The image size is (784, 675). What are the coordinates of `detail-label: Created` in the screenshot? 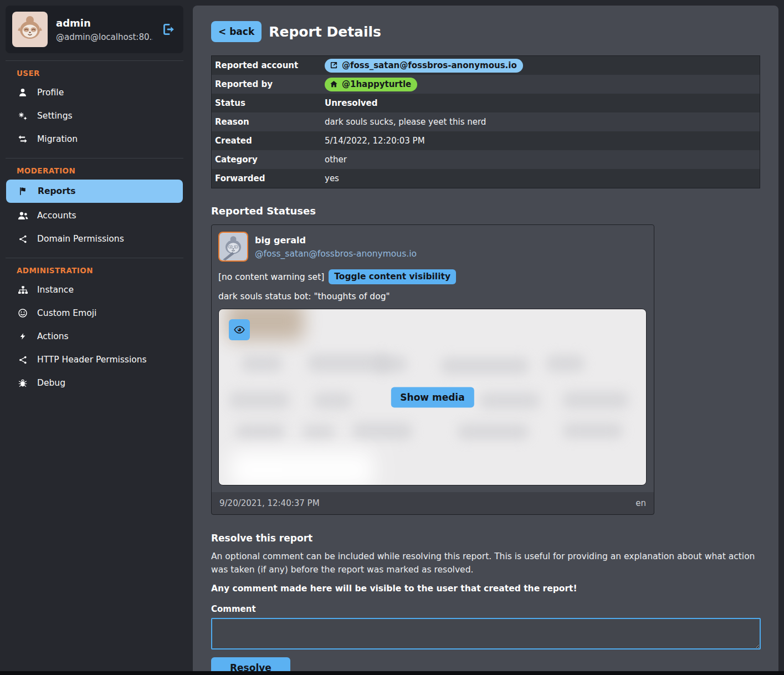 It's located at (270, 141).